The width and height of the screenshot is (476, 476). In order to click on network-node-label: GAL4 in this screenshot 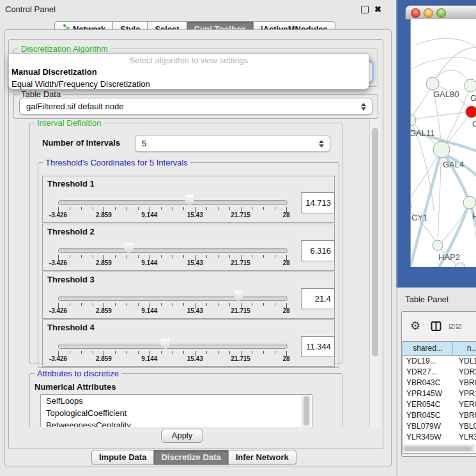, I will do `click(454, 165)`.